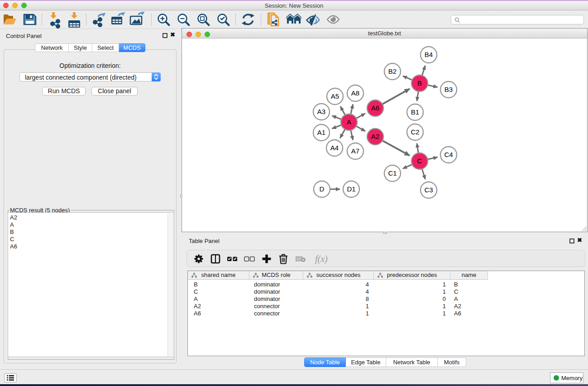  I want to click on svg-text: B2, so click(392, 71).